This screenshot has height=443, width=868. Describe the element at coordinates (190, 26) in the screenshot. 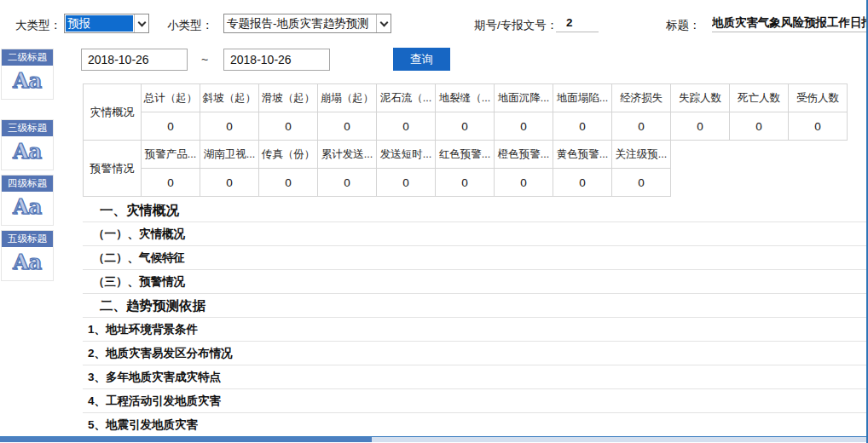

I see `small-type-label: 小类型：` at that location.